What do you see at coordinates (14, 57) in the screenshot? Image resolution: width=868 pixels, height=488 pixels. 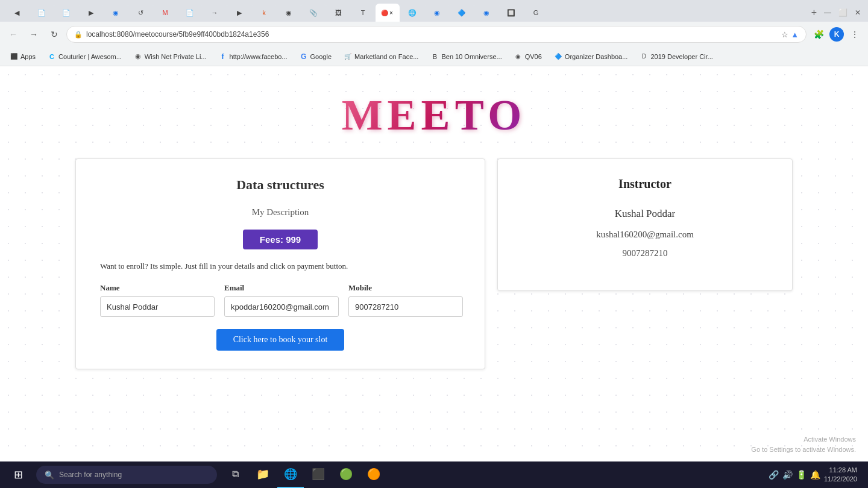 I see `apps-favicon: ⬛` at bounding box center [14, 57].